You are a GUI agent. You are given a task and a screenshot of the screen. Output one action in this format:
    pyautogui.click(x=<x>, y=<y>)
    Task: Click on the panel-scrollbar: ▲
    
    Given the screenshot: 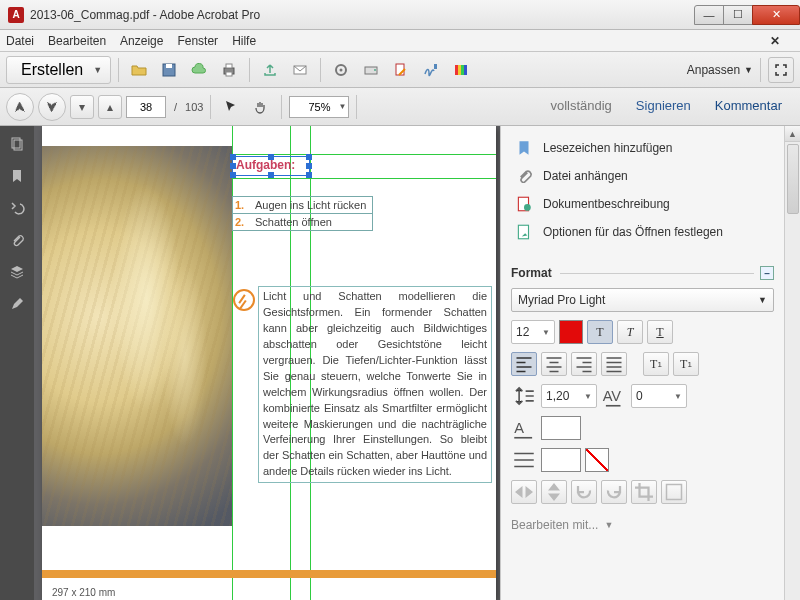 What is the action you would take?
    pyautogui.click(x=792, y=363)
    